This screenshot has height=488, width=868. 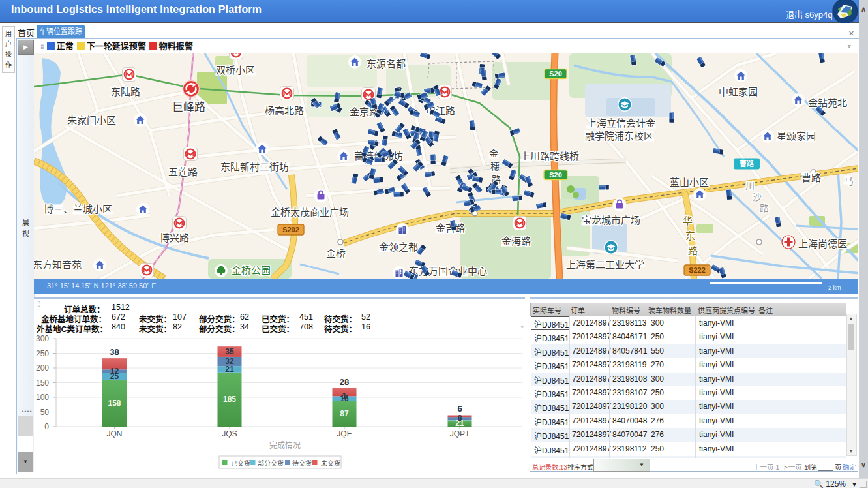 What do you see at coordinates (460, 434) in the screenshot?
I see `svg-text: JQPT` at bounding box center [460, 434].